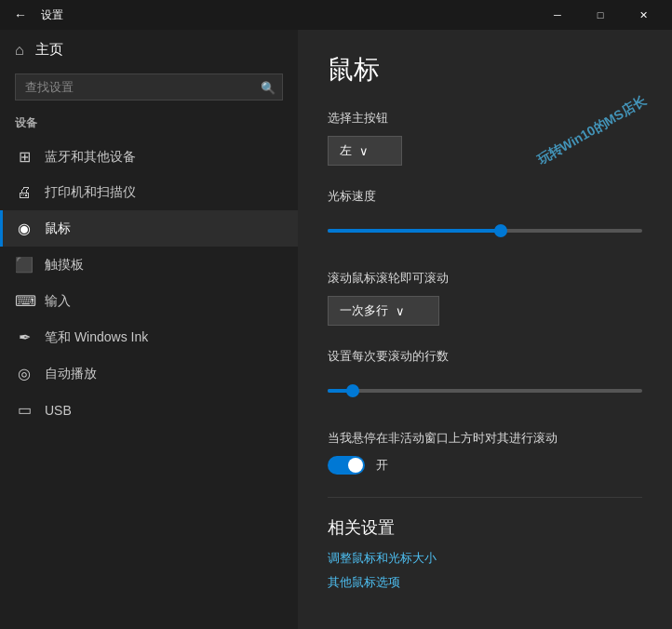  I want to click on inactive-scroll-toggle-row: 开, so click(485, 465).